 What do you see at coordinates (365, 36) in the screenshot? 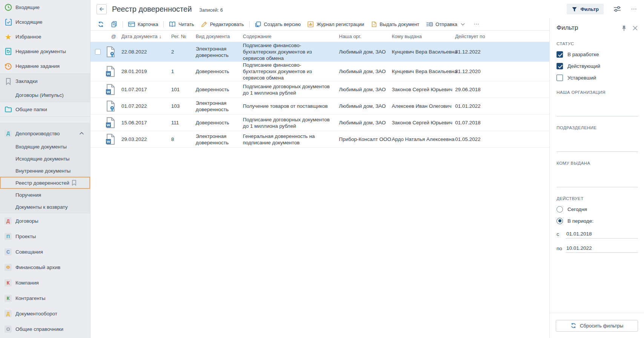
I see `column-header-org: Наша орг.` at bounding box center [365, 36].